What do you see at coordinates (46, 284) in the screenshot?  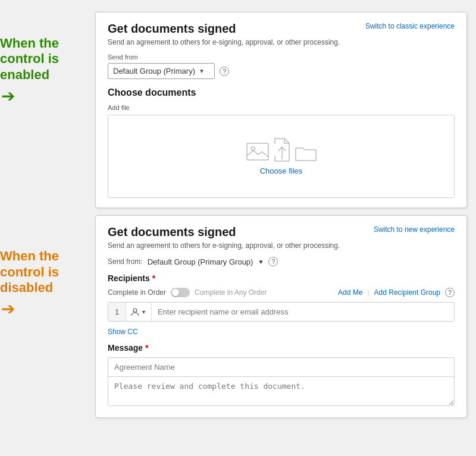 I see `disabled-annotation: When thecontrol isdisabled ➔` at bounding box center [46, 284].